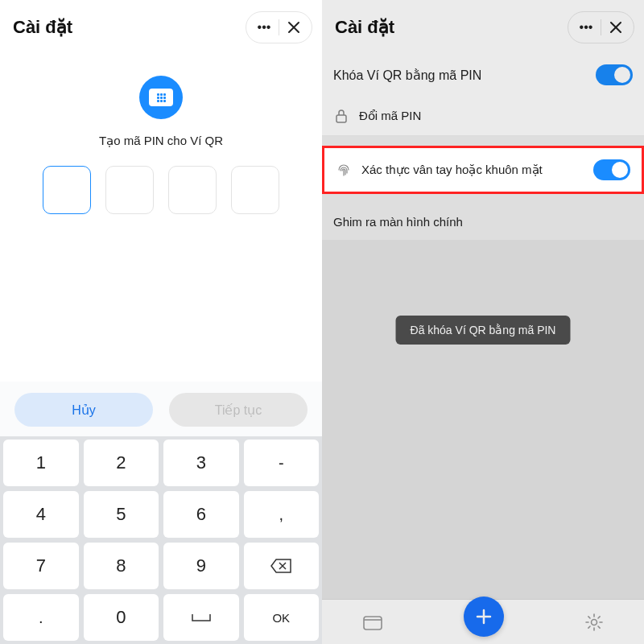 Image resolution: width=644 pixels, height=644 pixels. Describe the element at coordinates (122, 566) in the screenshot. I see `key-8: 8` at that location.